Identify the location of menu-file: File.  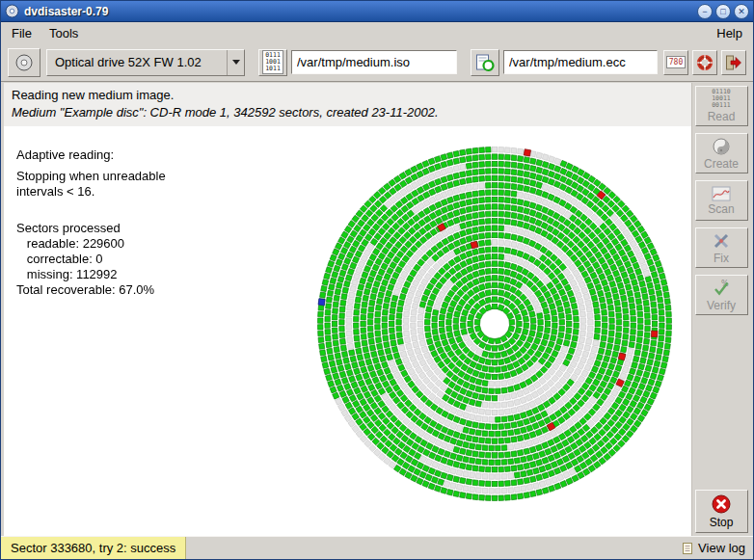
(21, 33).